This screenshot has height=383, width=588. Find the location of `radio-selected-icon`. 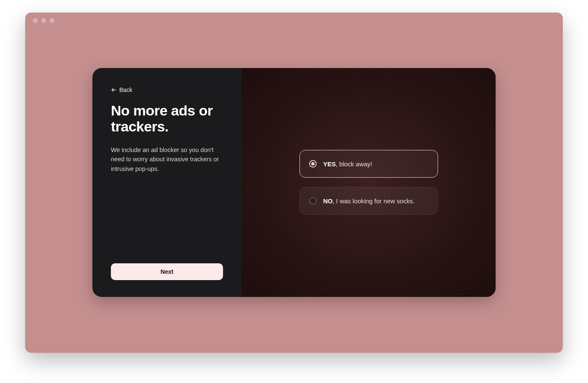

radio-selected-icon is located at coordinates (313, 164).